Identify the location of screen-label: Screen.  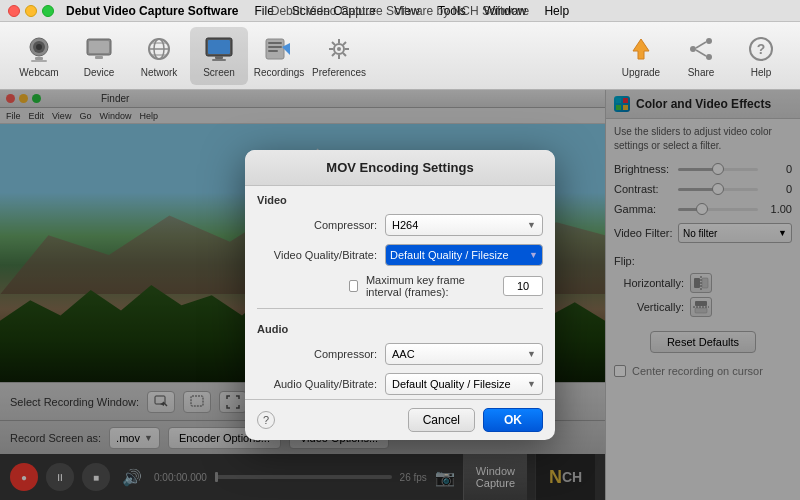
(219, 72).